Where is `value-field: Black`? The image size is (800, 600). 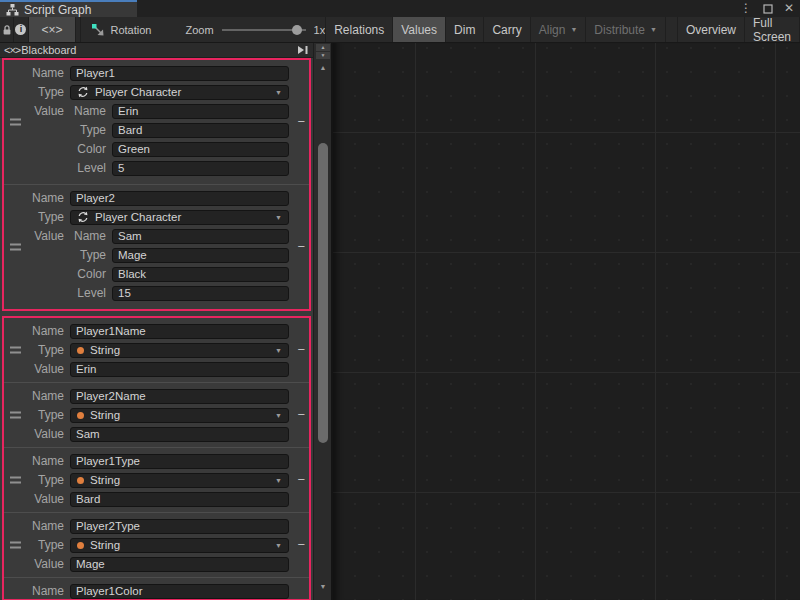 value-field: Black is located at coordinates (200, 274).